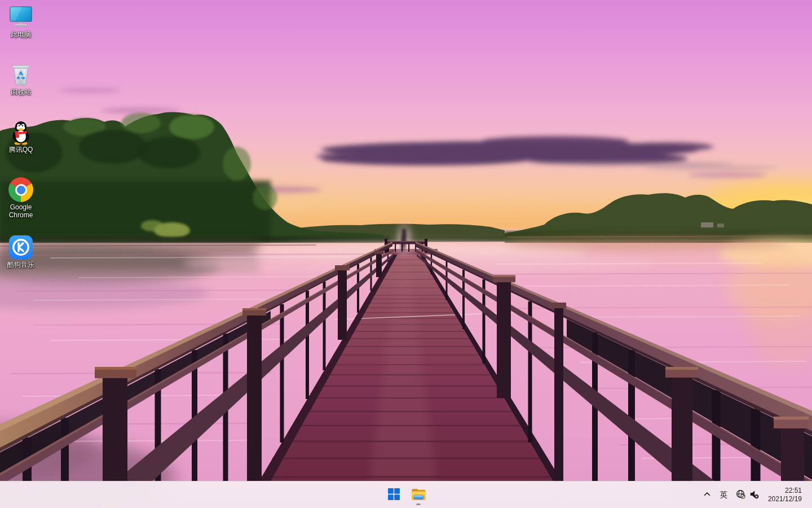 The image size is (812, 508). What do you see at coordinates (748, 495) in the screenshot?
I see `quick-settings-button` at bounding box center [748, 495].